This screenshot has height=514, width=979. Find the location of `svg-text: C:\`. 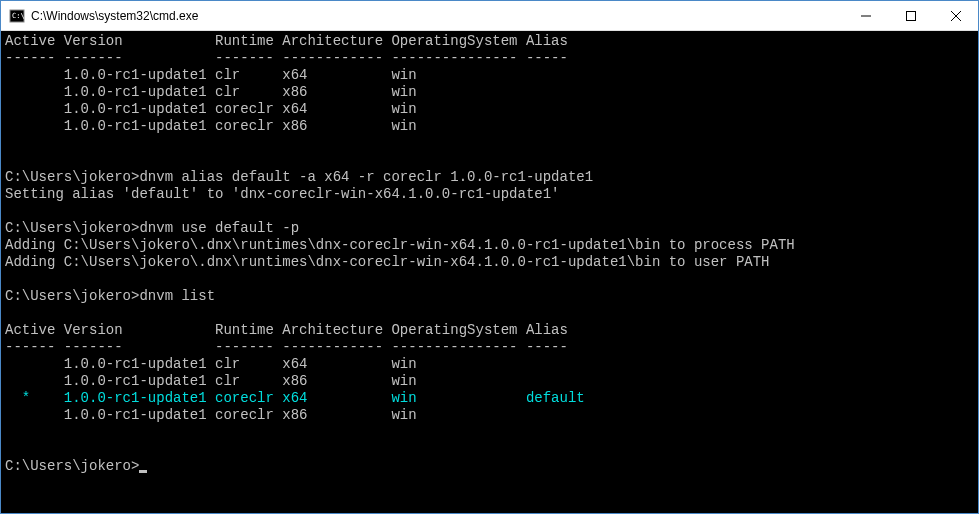

svg-text: C:\ is located at coordinates (18, 16).